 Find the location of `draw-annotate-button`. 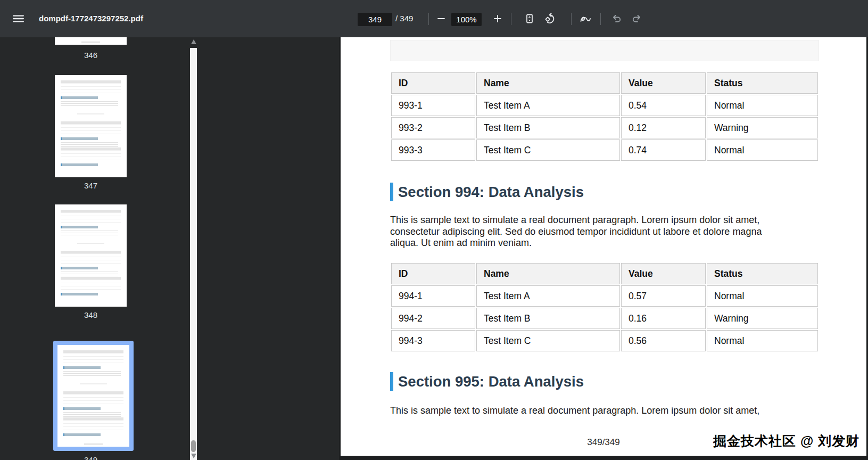

draw-annotate-button is located at coordinates (585, 19).